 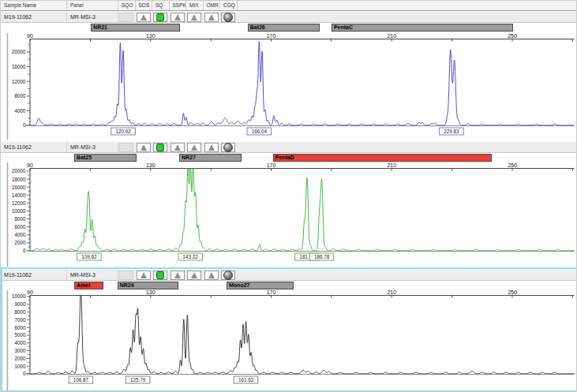 What do you see at coordinates (210, 158) in the screenshot?
I see `marker-bar-nr27: NR27` at bounding box center [210, 158].